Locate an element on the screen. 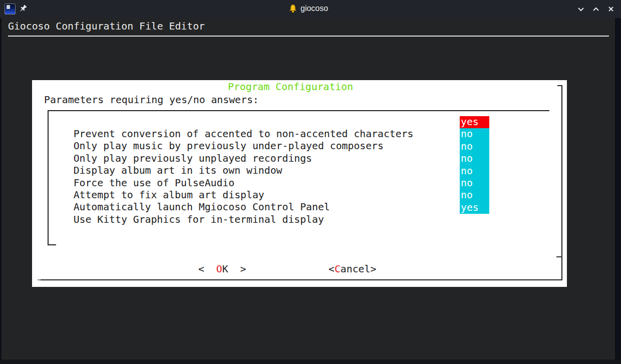 The image size is (621, 364). close-button is located at coordinates (611, 9).